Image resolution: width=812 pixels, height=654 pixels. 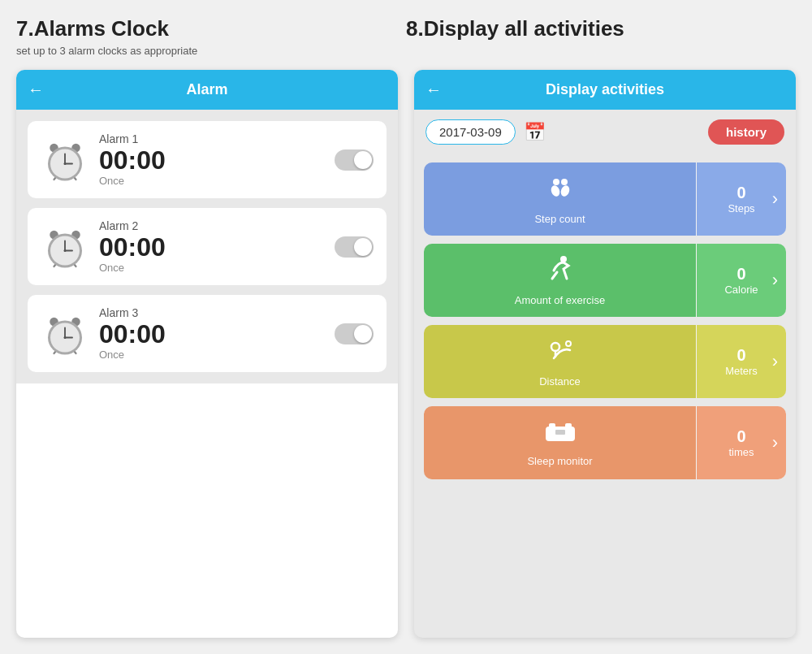 I want to click on alarm-header-title: Alarm, so click(x=206, y=89).